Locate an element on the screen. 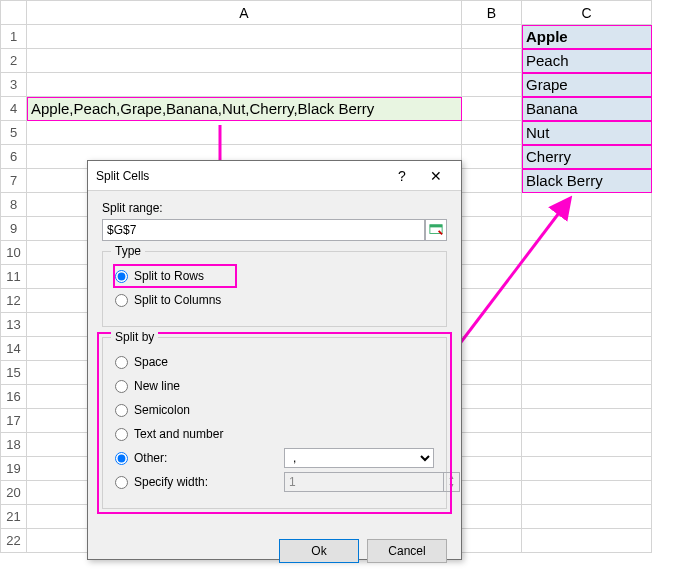 This screenshot has width=673, height=570. result-cell: Peach is located at coordinates (587, 61).